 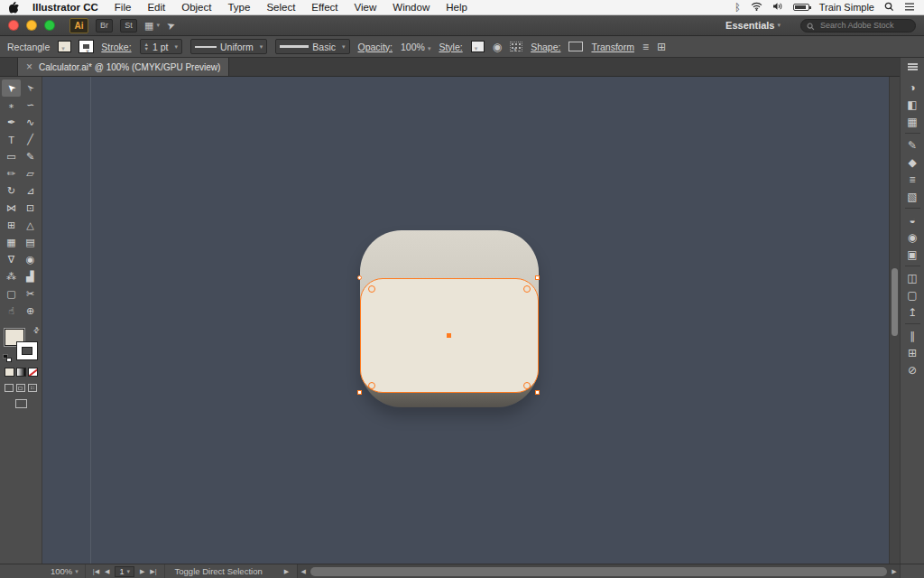 I want to click on paintbrush-tool: ✎, so click(x=31, y=157).